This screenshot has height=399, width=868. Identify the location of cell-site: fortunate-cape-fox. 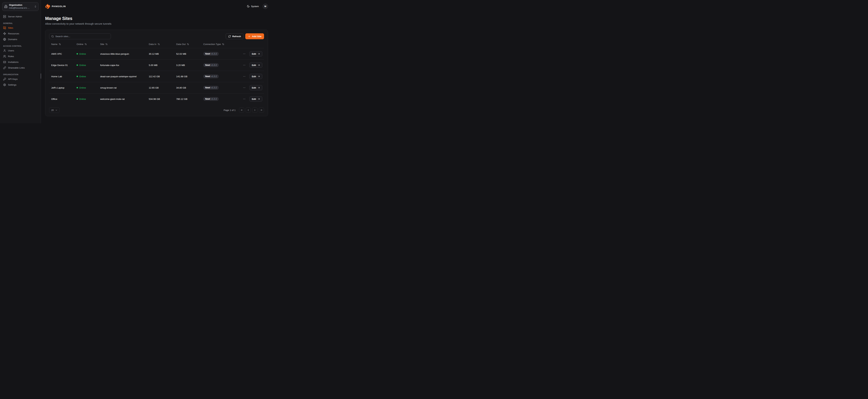
(125, 65).